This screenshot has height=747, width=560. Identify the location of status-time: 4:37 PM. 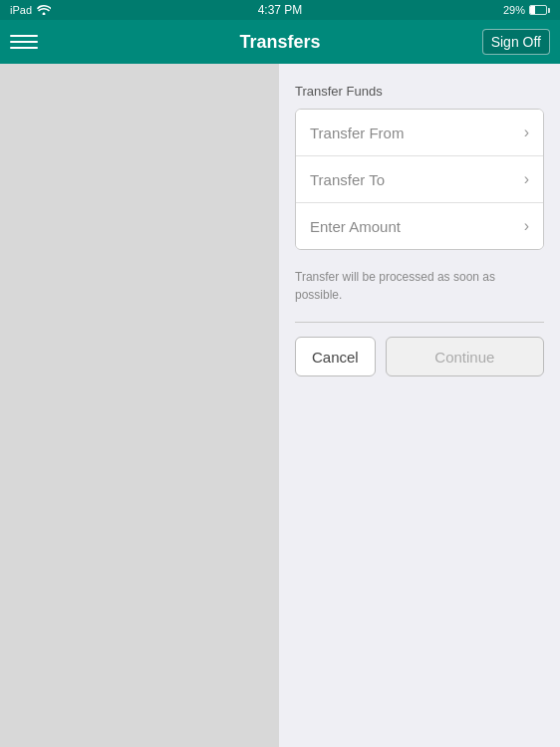
(281, 10).